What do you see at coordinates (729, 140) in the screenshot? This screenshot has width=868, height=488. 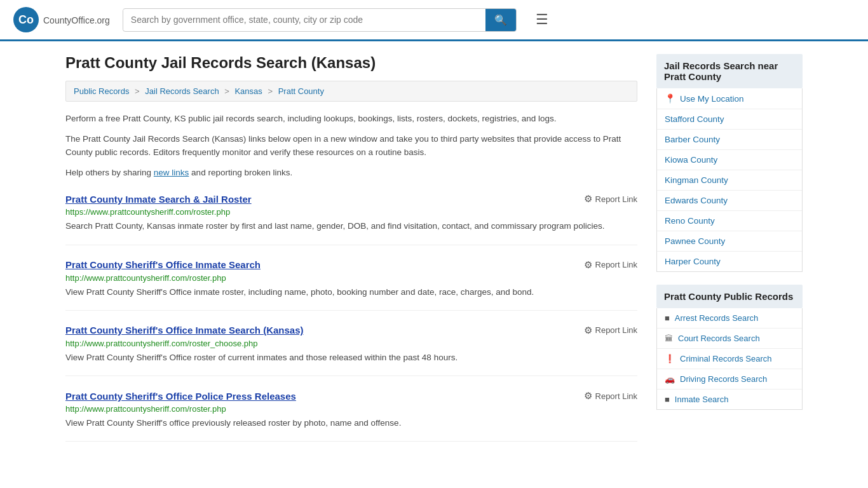 I see `sidebar-item-barber: Barber County` at bounding box center [729, 140].